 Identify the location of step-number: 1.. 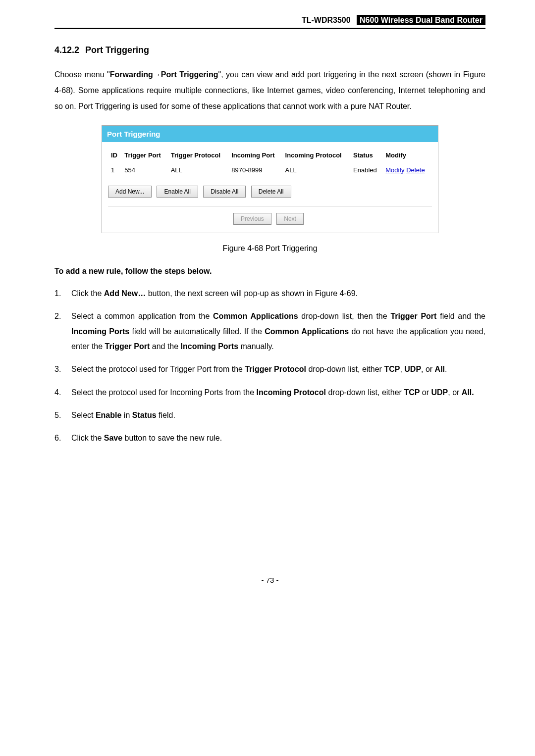
(63, 294).